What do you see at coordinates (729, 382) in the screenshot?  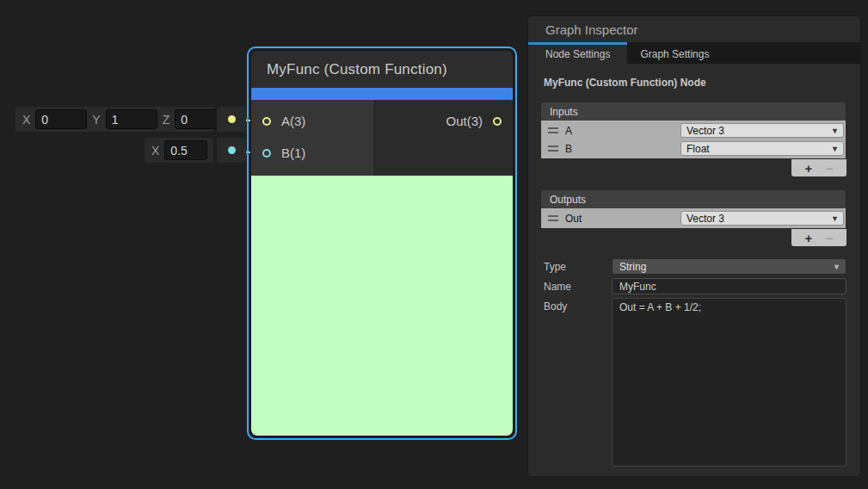 I see `function-body-textarea: Out = A + B + 1/2;` at bounding box center [729, 382].